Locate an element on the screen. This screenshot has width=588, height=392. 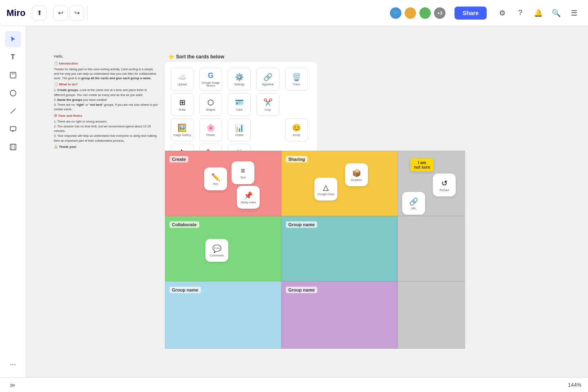
instructions-panel: Hello, 📋 Introduction Thanks for taking … is located at coordinates (106, 102).